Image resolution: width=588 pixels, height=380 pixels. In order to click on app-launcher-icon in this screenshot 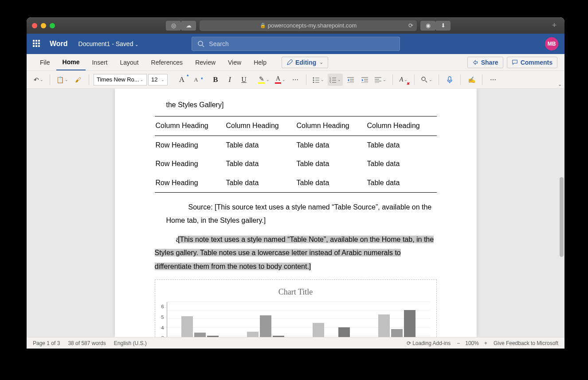, I will do `click(37, 44)`.